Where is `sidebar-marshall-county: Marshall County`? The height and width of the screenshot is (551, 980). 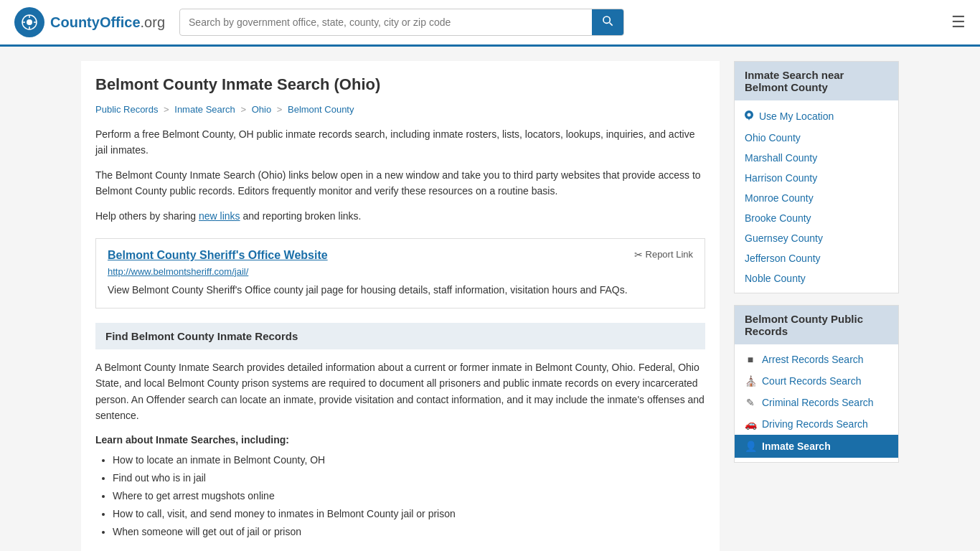 sidebar-marshall-county: Marshall County is located at coordinates (816, 158).